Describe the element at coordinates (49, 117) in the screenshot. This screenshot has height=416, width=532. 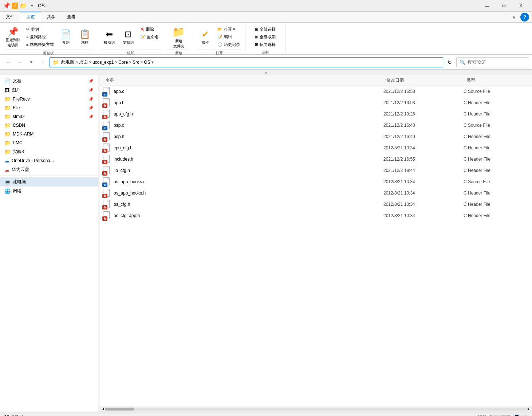
I see `sidebar-item-stm32: 📁 stm32 📌` at that location.